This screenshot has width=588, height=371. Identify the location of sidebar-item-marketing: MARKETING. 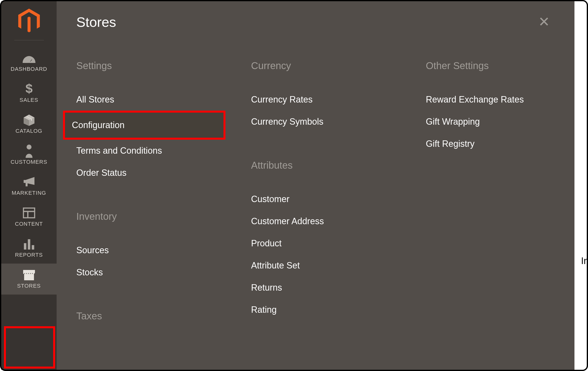
(29, 186).